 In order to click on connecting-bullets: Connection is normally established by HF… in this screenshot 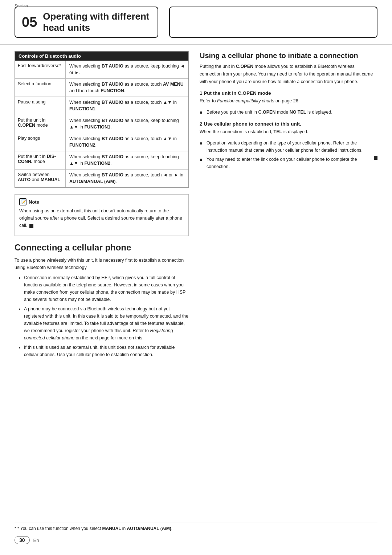, I will do `click(103, 316)`.